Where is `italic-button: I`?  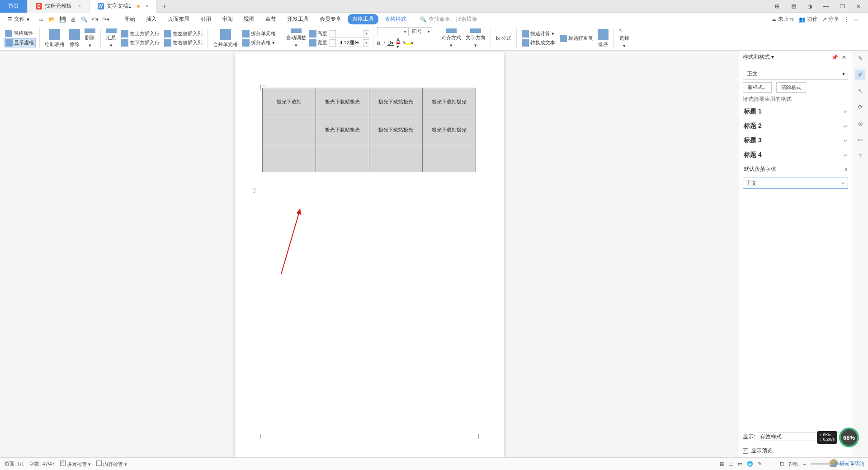 italic-button: I is located at coordinates (384, 43).